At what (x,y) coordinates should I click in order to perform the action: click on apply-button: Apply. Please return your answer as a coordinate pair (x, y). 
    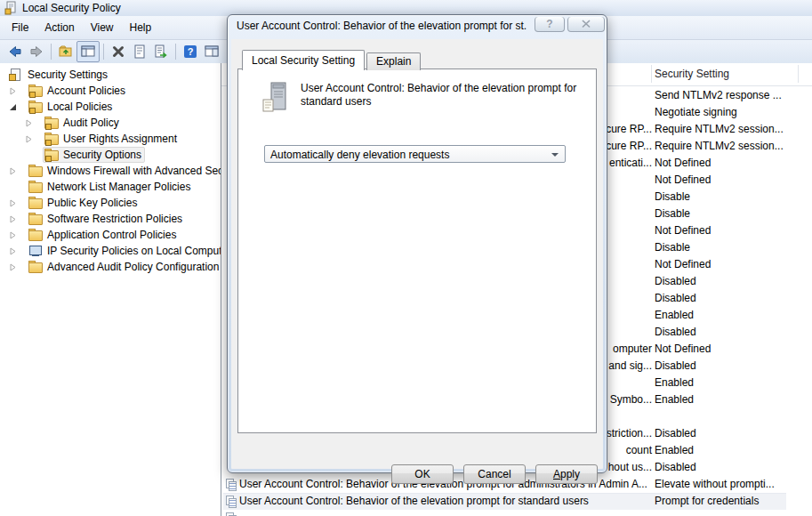
    Looking at the image, I should click on (567, 474).